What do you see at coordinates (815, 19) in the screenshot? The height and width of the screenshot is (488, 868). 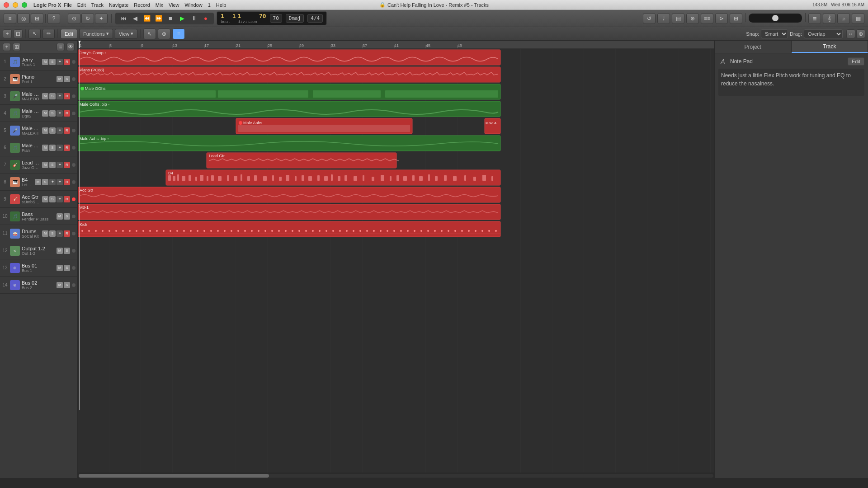 I see `list-view-btn: ≣` at bounding box center [815, 19].